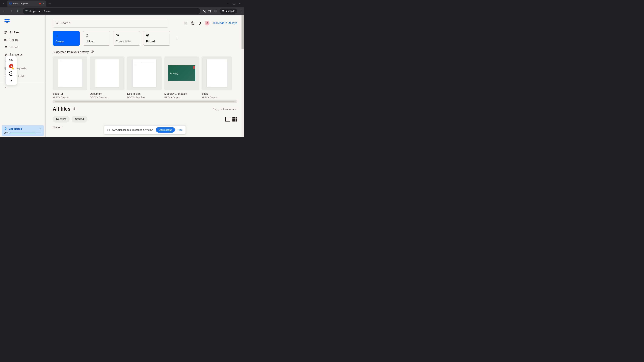 This screenshot has height=362, width=644. What do you see at coordinates (126, 38) in the screenshot?
I see `create-folder-button: Create folder` at bounding box center [126, 38].